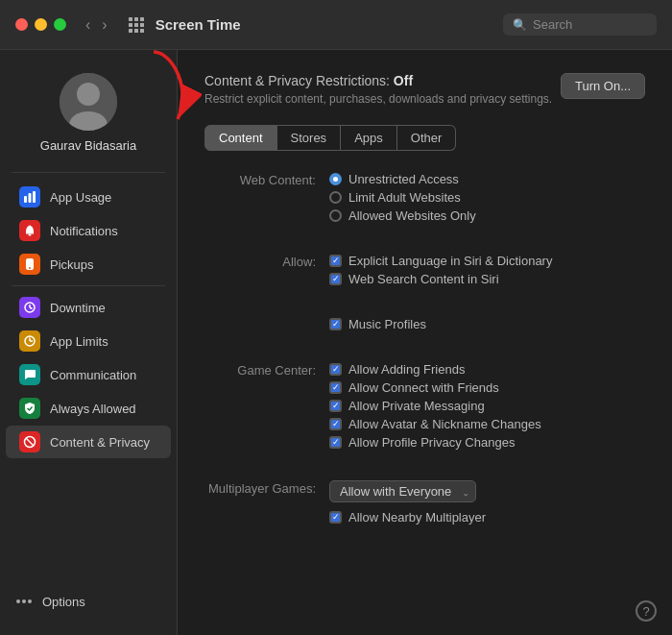 The height and width of the screenshot is (635, 672). Describe the element at coordinates (427, 138) in the screenshot. I see `tab-other: Other` at that location.